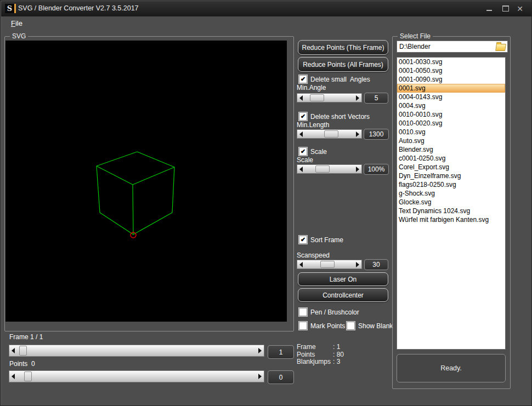  I want to click on select-file-label: Select File, so click(415, 36).